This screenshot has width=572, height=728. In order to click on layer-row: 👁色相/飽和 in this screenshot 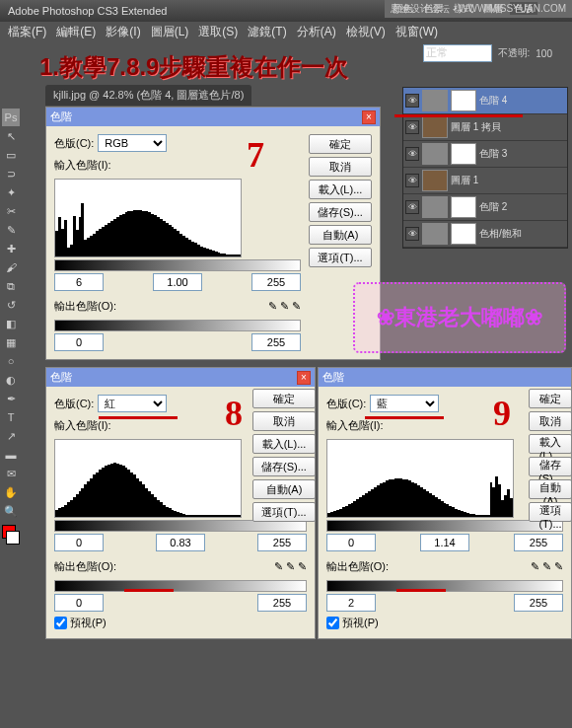, I will do `click(485, 235)`.